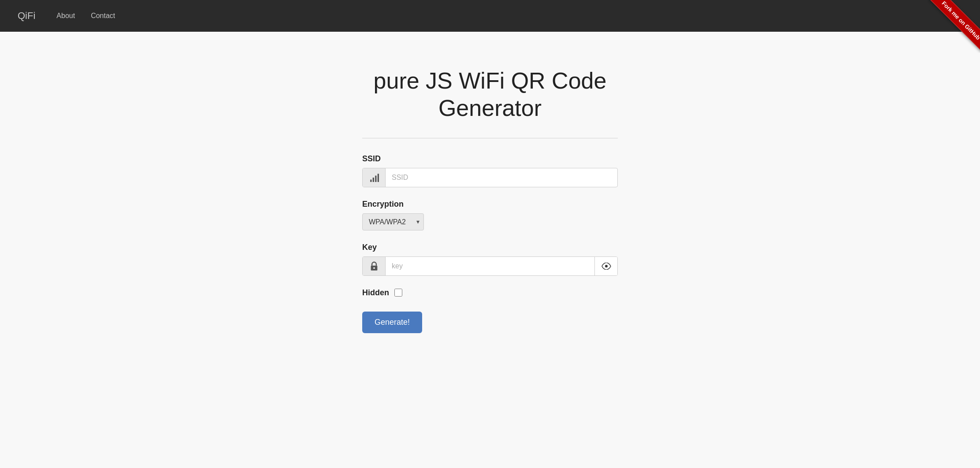 The height and width of the screenshot is (468, 980). I want to click on key-label: Key, so click(490, 248).